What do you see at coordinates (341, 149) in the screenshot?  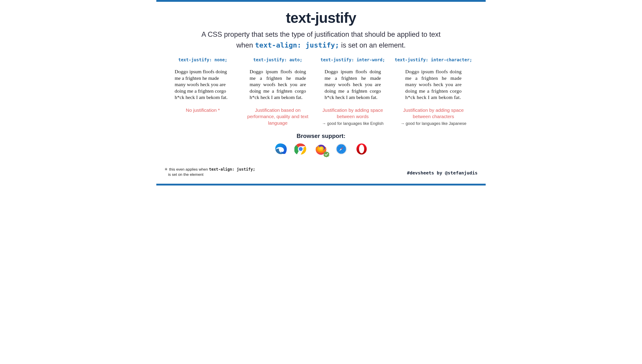 I see `safari-icon` at bounding box center [341, 149].